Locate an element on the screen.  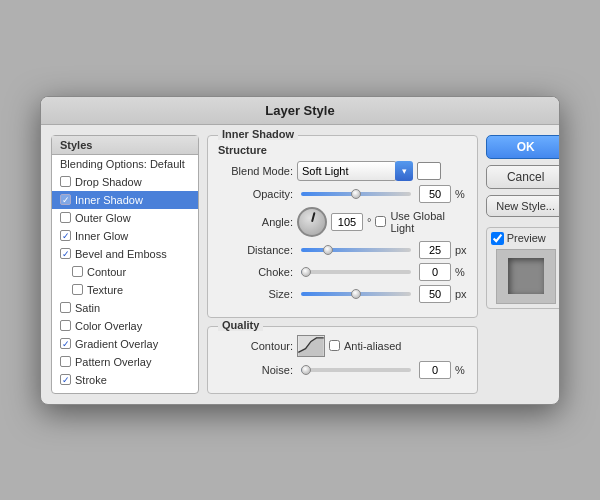
opacity-label: Opacity: is located at coordinates (256, 194).